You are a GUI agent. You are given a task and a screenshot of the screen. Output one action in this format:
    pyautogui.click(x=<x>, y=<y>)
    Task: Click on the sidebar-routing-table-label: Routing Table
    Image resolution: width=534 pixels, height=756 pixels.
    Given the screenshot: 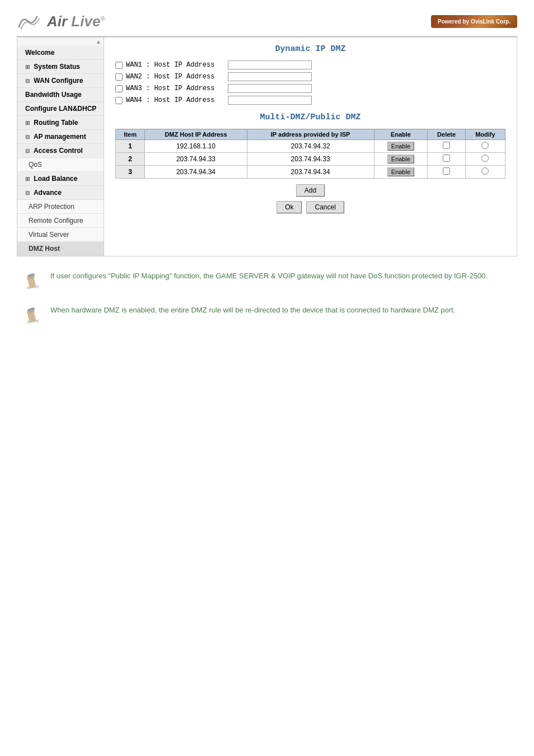 What is the action you would take?
    pyautogui.click(x=56, y=123)
    